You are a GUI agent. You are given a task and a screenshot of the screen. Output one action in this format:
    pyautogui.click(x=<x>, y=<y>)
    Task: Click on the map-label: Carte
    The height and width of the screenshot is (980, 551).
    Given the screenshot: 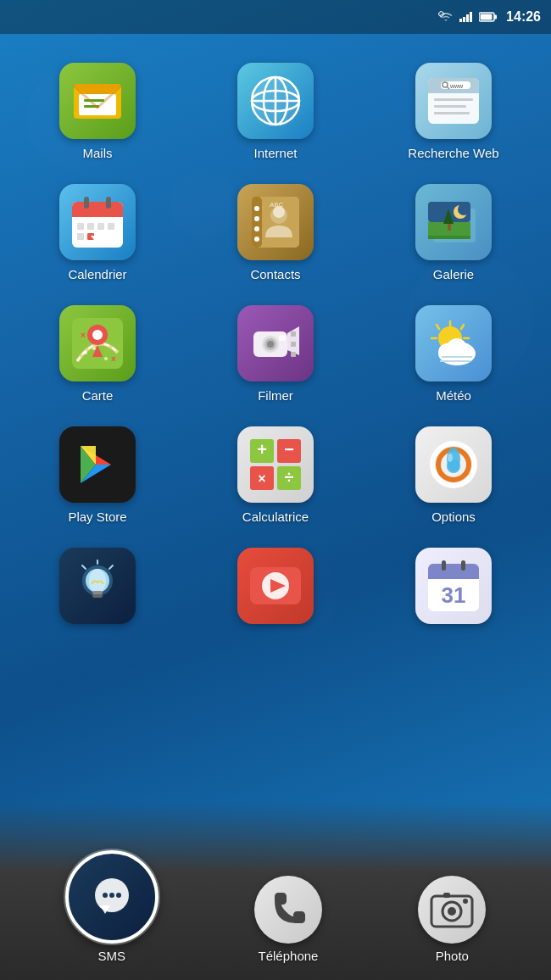 What is the action you would take?
    pyautogui.click(x=98, y=395)
    